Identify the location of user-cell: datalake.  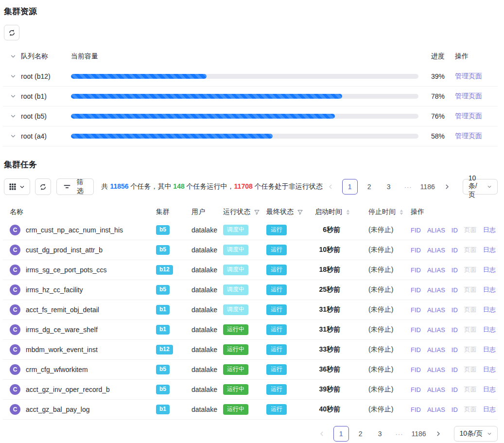
(207, 310).